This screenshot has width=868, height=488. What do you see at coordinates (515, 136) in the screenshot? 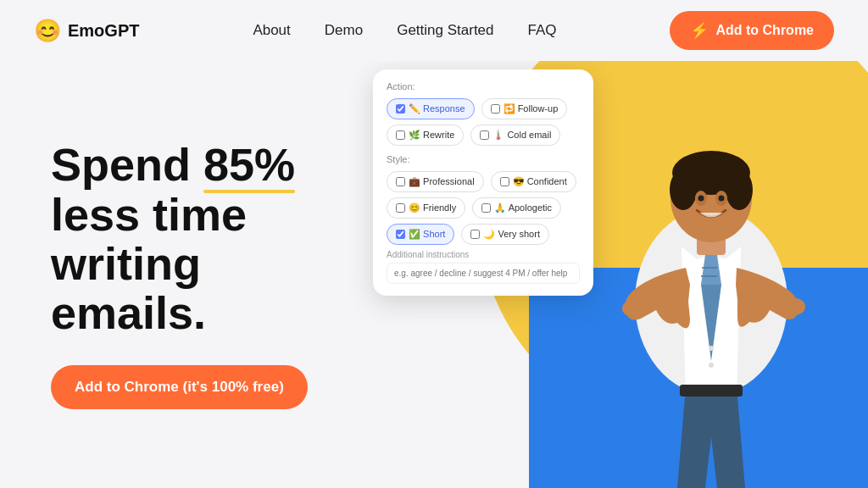
I see `chip-cold-email: 🌡️ Cold email` at bounding box center [515, 136].